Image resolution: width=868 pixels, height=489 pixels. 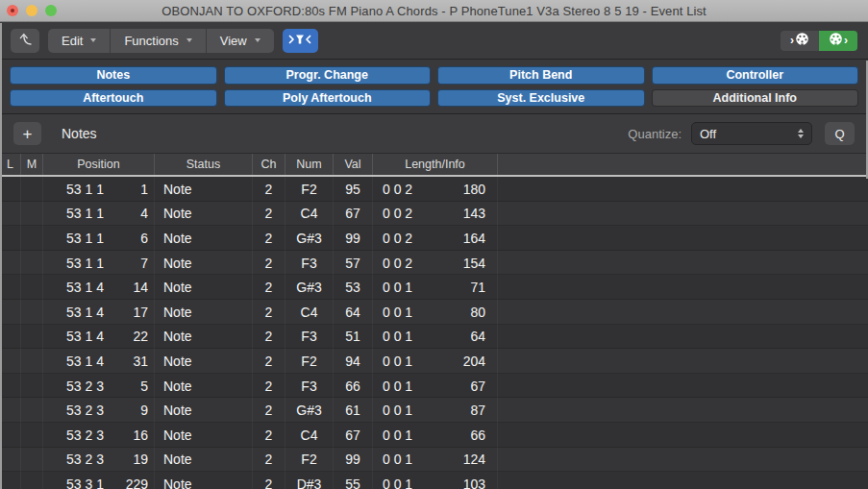 I want to click on cell-position: 53 1 422, so click(x=99, y=337).